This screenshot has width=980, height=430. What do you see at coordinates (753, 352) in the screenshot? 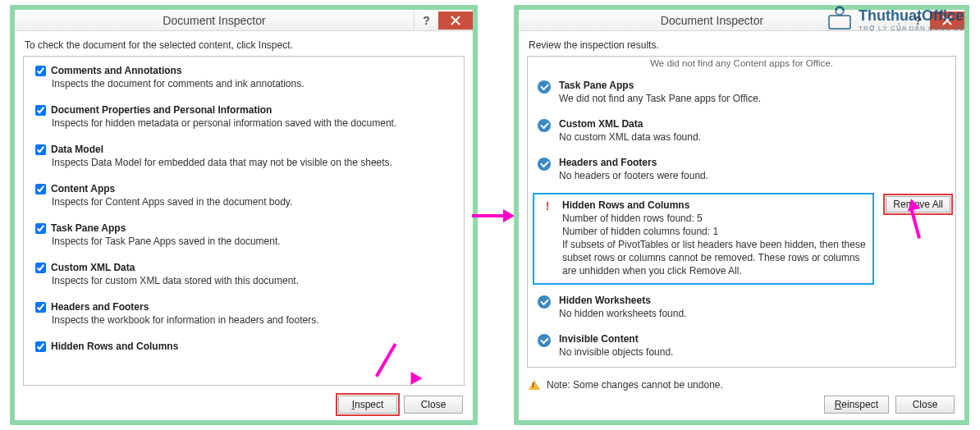
I see `result-desc: No invisible objects found.` at bounding box center [753, 352].